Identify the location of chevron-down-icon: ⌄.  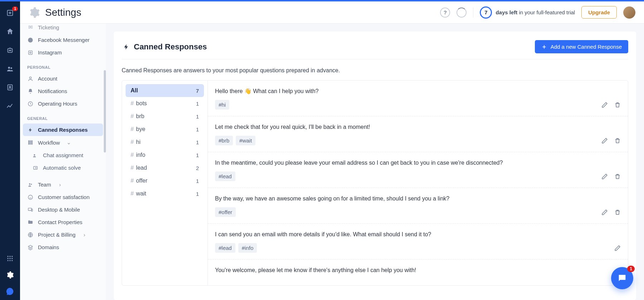
(69, 142).